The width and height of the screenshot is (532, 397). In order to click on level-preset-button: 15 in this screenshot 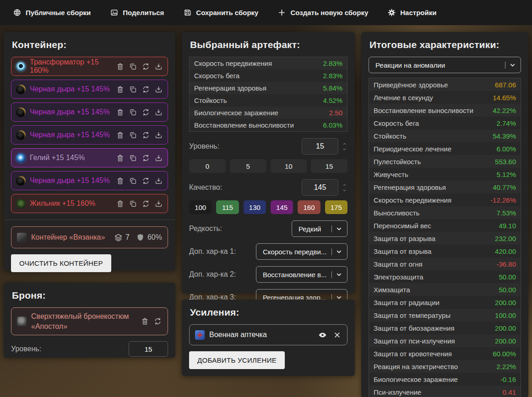, I will do `click(329, 166)`.